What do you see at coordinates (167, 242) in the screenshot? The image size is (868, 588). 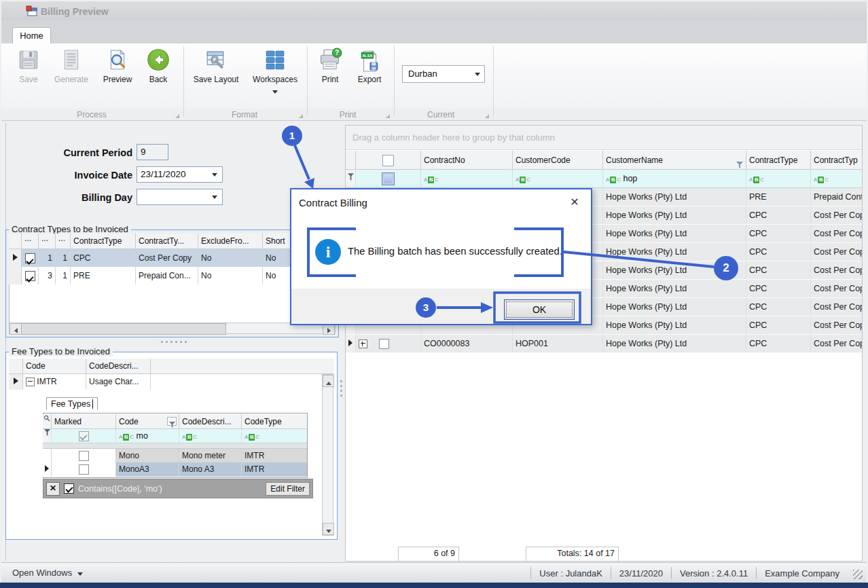 I see `column-header-contracttypedesc: ContractTy...` at bounding box center [167, 242].